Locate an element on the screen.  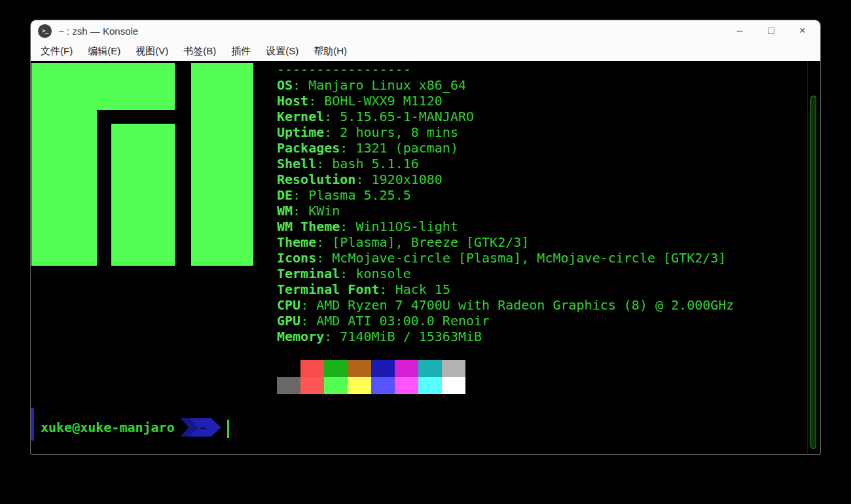
menu-bar: 文件(F)编辑(E)视图(V)书签(B)插件设置(S)帮助(H) is located at coordinates (426, 51).